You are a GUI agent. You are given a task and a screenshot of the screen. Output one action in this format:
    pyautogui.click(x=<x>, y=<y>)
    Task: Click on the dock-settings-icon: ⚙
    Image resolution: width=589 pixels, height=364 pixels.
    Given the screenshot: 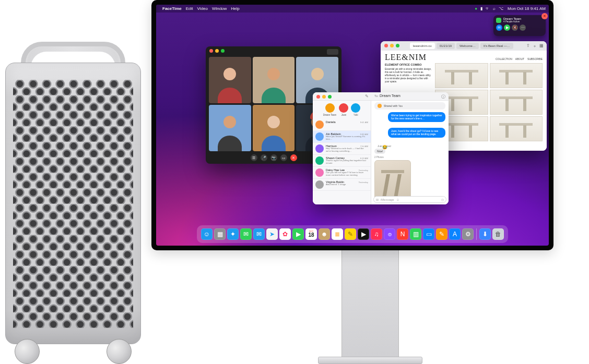 What is the action you would take?
    pyautogui.click(x=468, y=234)
    